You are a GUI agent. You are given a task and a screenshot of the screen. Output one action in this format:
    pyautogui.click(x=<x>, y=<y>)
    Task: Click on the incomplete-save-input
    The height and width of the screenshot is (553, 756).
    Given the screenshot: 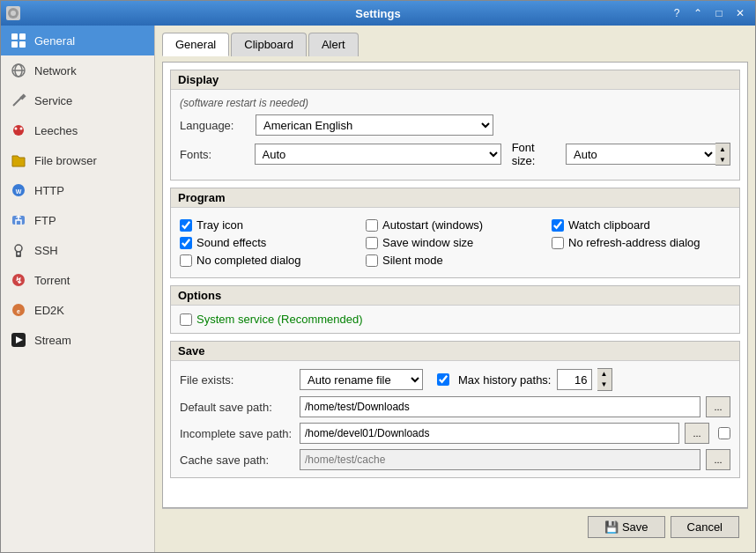 What is the action you would take?
    pyautogui.click(x=490, y=433)
    